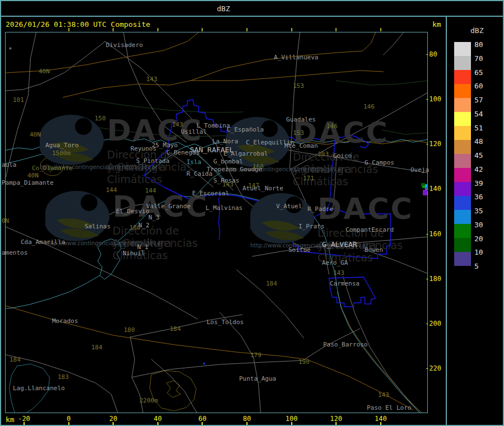  I want to click on route-number-label: 160, so click(258, 167).